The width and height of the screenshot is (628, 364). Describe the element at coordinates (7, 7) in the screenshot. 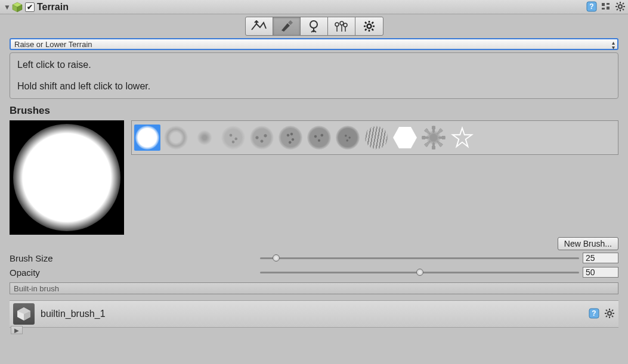

I see `foldout-toggle: ▼` at that location.